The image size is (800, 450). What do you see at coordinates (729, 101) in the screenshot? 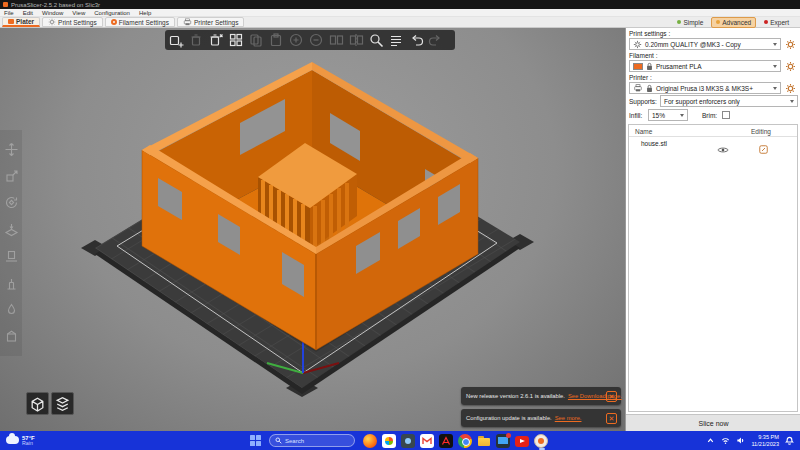
I see `supports-combo: For support enforcers only` at bounding box center [729, 101].